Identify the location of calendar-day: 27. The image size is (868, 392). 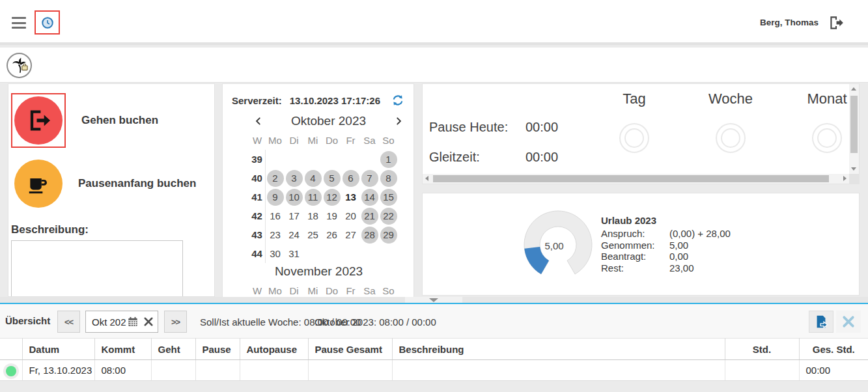
(351, 235).